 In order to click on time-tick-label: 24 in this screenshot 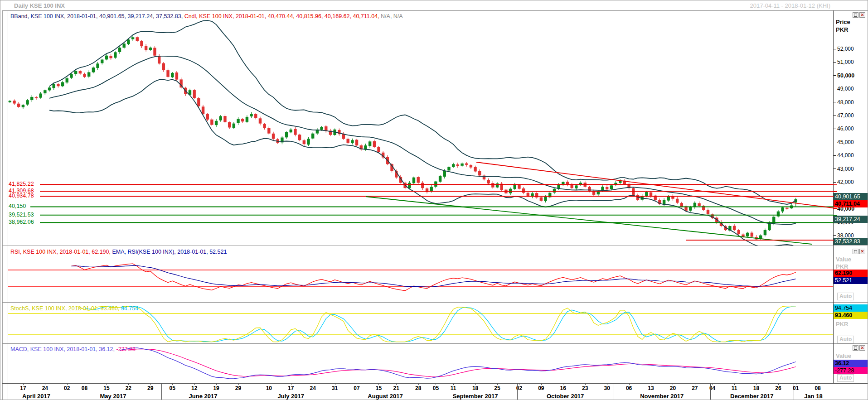, I will do `click(313, 388)`.